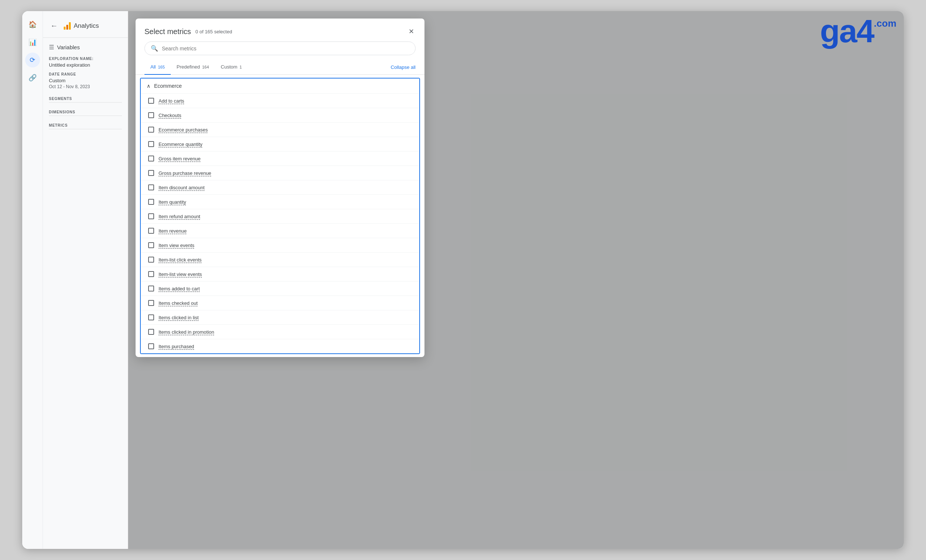  I want to click on exploration-name-value: Untitled exploration, so click(85, 65).